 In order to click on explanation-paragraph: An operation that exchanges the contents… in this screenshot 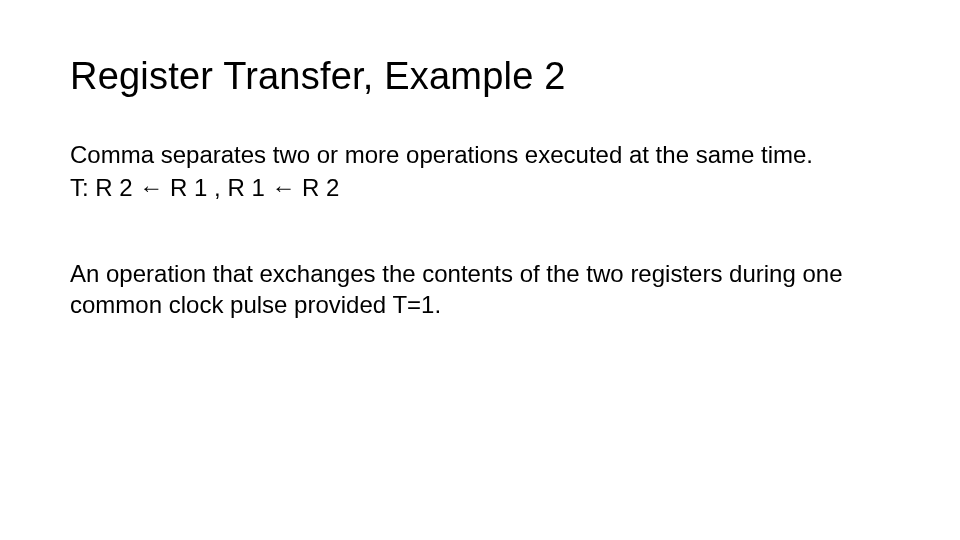, I will do `click(480, 290)`.